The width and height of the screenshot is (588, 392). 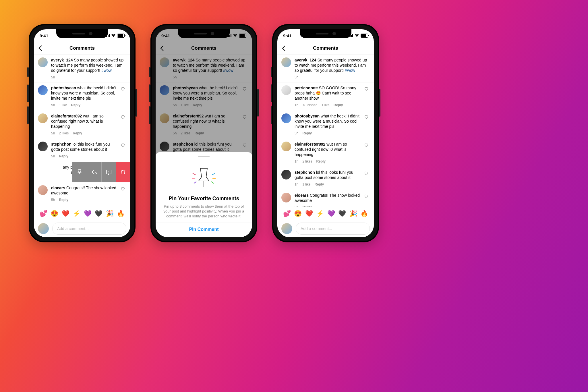 I want to click on comment-row: eloears Congrats!! The show looked aweso…, so click(x=82, y=194).